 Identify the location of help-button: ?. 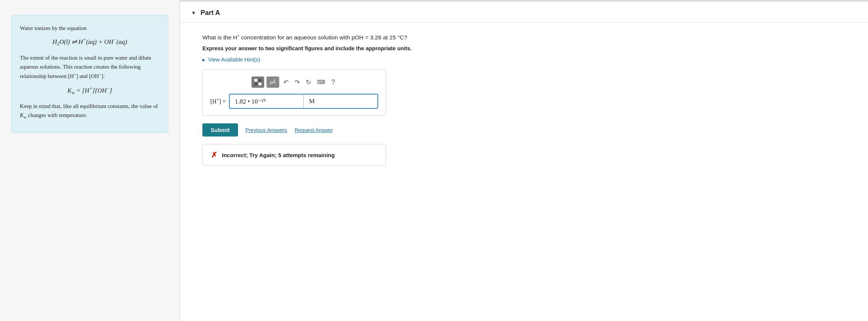
(333, 82).